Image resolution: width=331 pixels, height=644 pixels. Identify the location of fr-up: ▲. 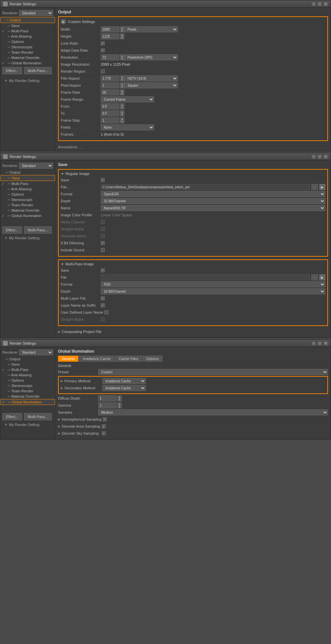
(122, 91).